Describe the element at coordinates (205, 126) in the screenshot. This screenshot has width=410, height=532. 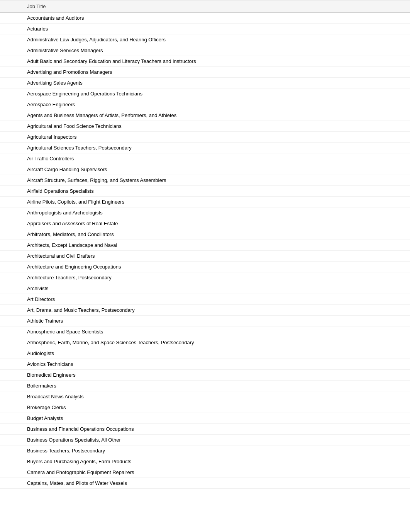
I see `table-row: Agricultural and Food Science Technician…` at that location.